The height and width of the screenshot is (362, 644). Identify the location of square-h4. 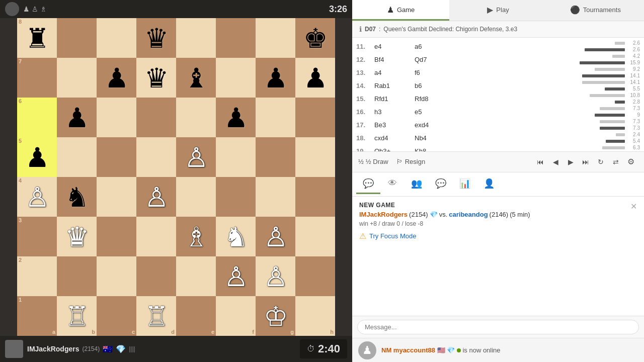
(315, 197).